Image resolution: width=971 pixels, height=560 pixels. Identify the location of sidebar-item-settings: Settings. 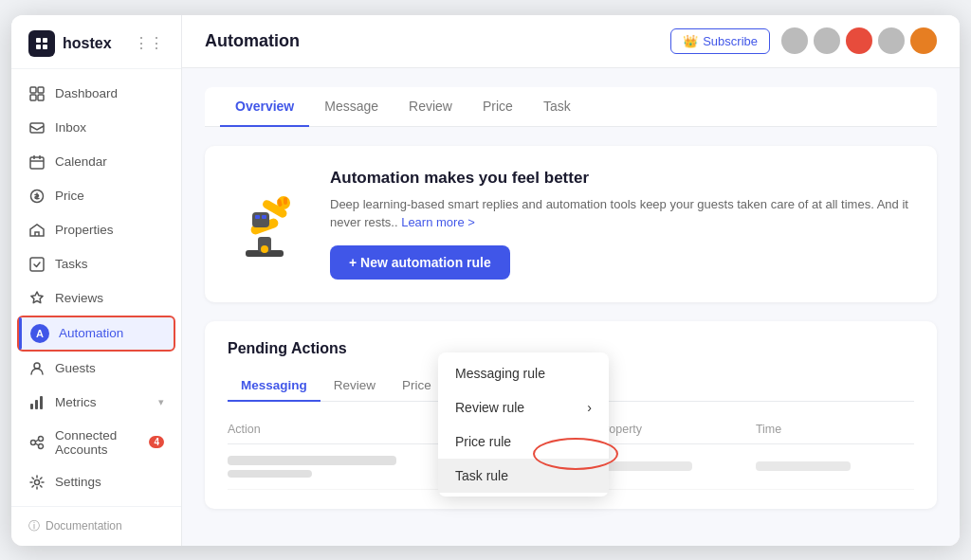
(97, 482).